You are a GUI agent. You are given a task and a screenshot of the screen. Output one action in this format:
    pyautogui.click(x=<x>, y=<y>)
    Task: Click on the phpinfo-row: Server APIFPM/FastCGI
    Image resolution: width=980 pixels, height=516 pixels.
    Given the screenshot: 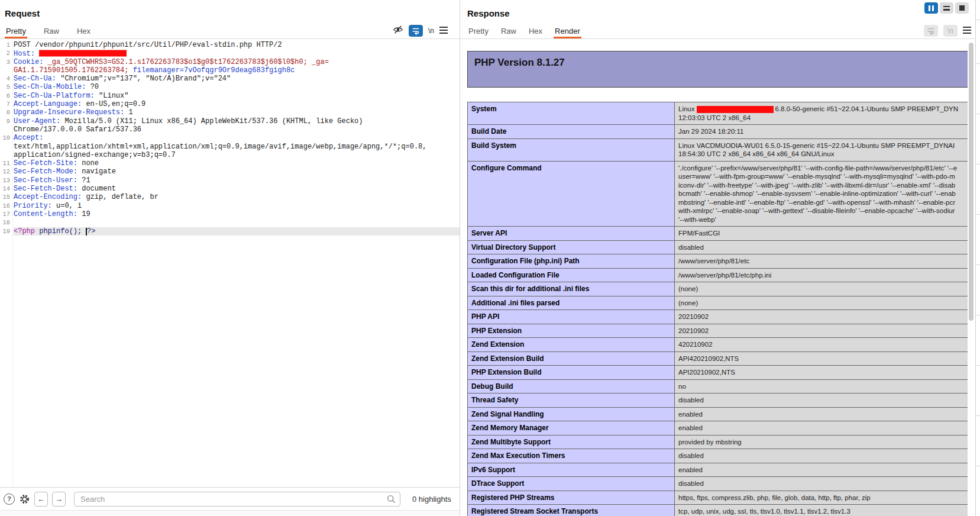 What is the action you would take?
    pyautogui.click(x=718, y=234)
    